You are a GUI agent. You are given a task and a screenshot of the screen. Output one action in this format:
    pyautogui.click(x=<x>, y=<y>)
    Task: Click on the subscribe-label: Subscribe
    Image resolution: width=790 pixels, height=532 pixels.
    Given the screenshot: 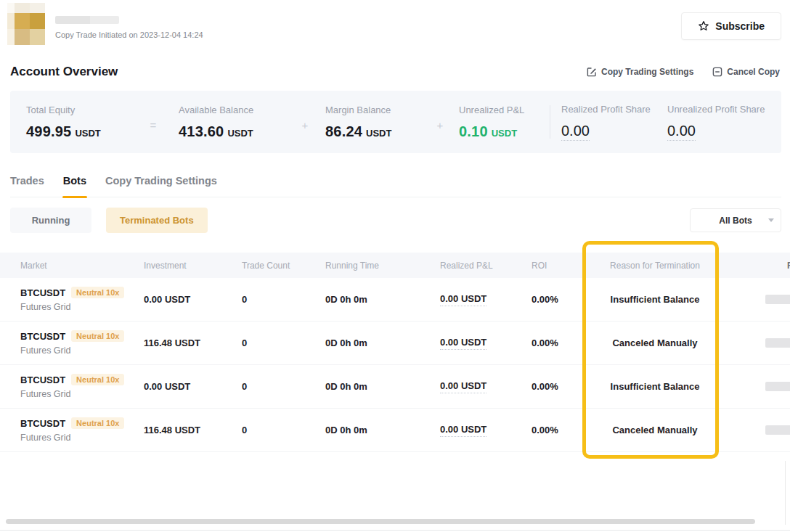 What is the action you would take?
    pyautogui.click(x=740, y=26)
    